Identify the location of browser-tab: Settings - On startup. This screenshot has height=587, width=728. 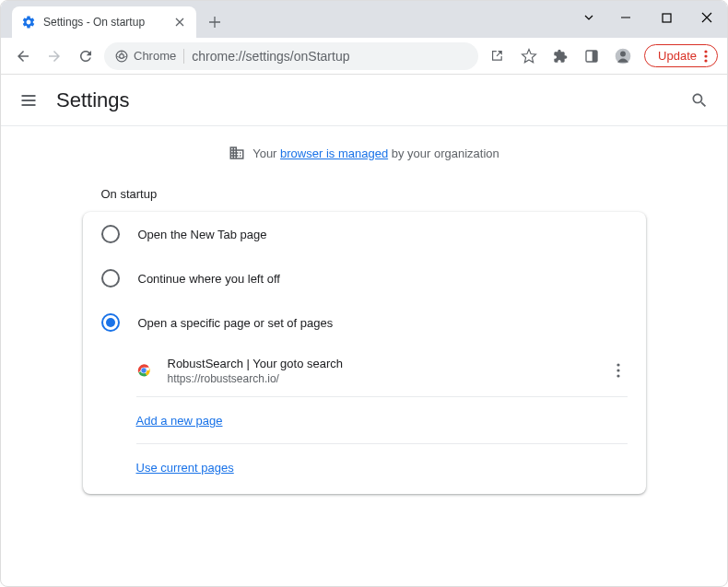
(104, 22).